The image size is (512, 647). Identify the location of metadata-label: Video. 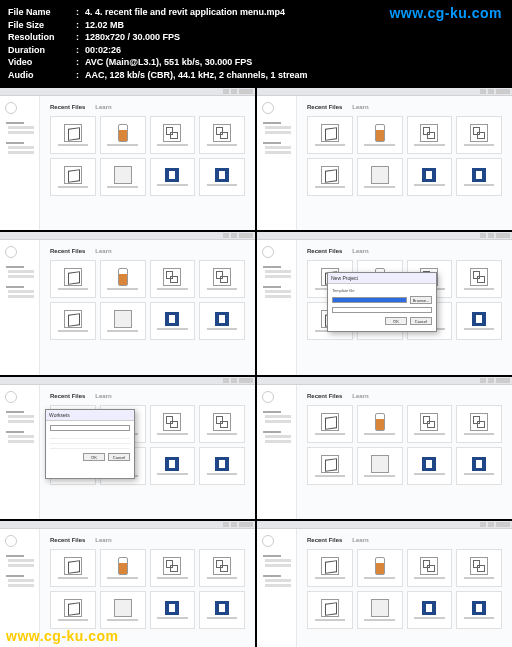
(42, 62).